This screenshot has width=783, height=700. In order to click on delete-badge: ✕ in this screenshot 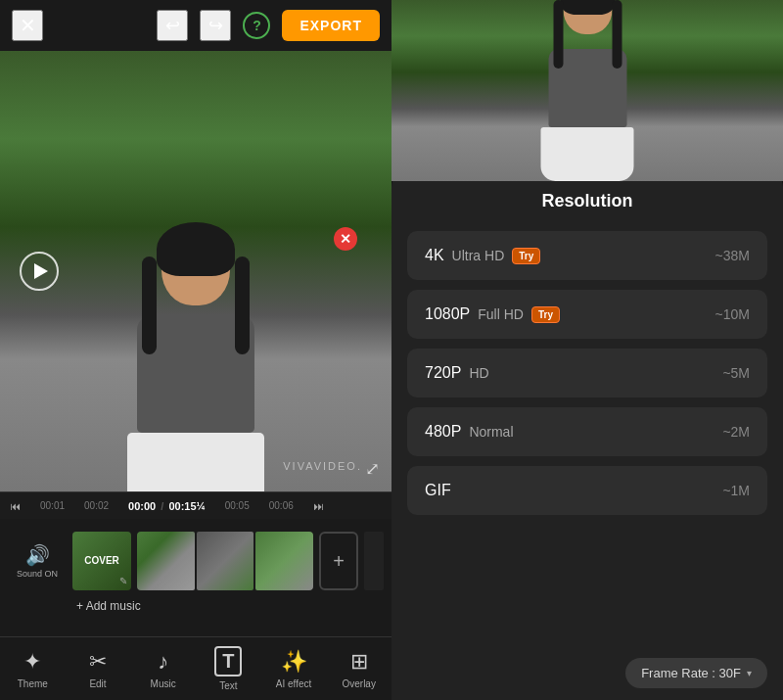, I will do `click(345, 239)`.